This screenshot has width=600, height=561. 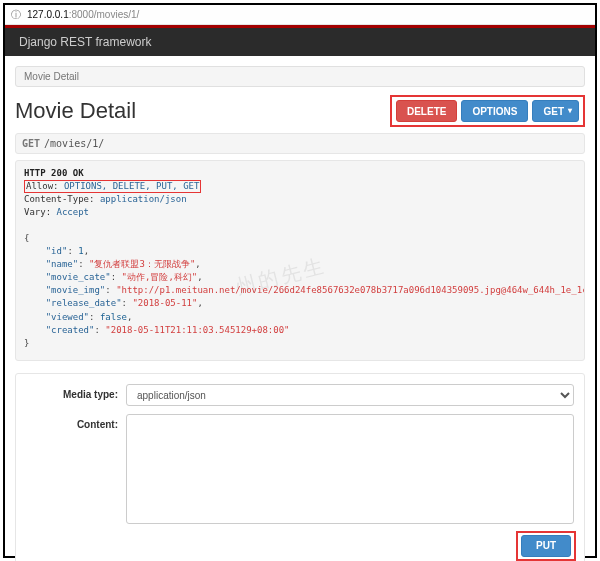 What do you see at coordinates (83, 14) in the screenshot?
I see `url-text: 127.0.0.1:8000/movies/1/` at bounding box center [83, 14].